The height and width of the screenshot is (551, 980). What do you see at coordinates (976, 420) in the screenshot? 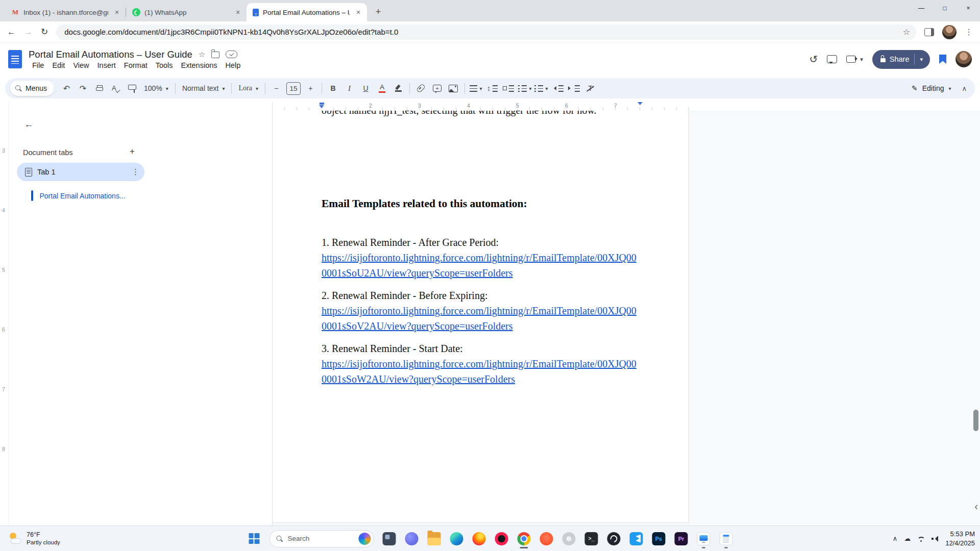
I see `scrollbar-thumb` at bounding box center [976, 420].